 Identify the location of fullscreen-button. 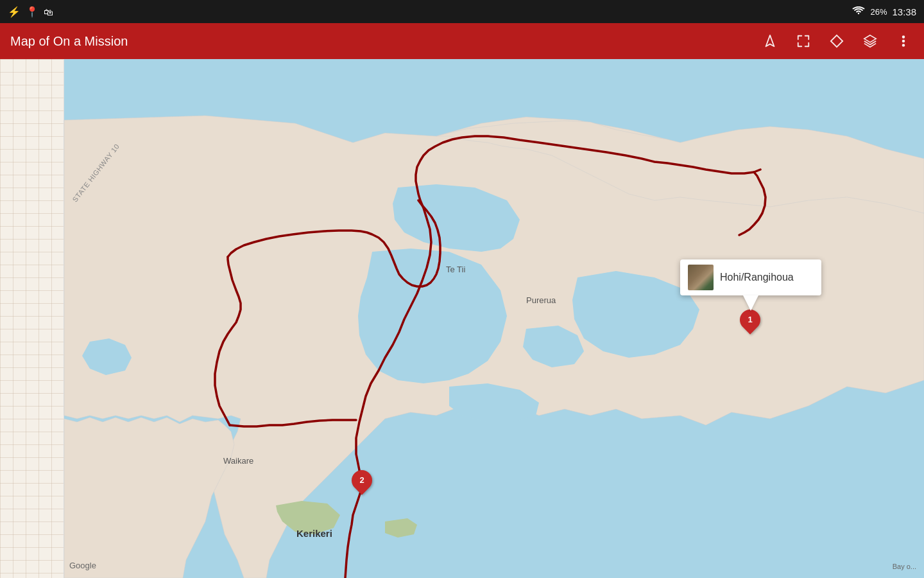
(803, 41).